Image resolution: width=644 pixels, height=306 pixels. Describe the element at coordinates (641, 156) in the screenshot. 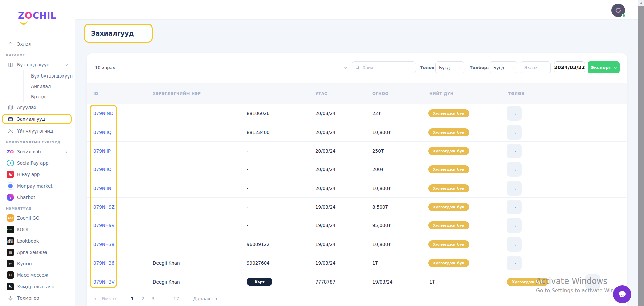

I see `scrollbar-thumb` at that location.